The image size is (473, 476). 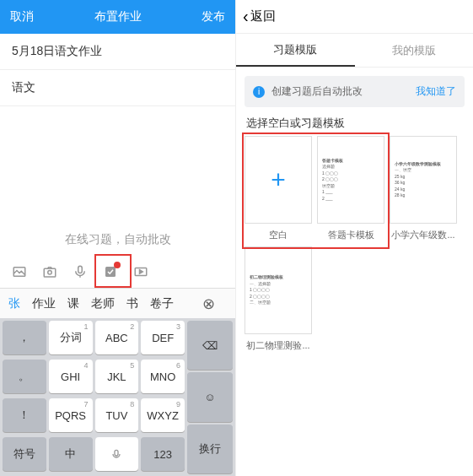 What do you see at coordinates (71, 338) in the screenshot?
I see `key-fenci: 分词1` at bounding box center [71, 338].